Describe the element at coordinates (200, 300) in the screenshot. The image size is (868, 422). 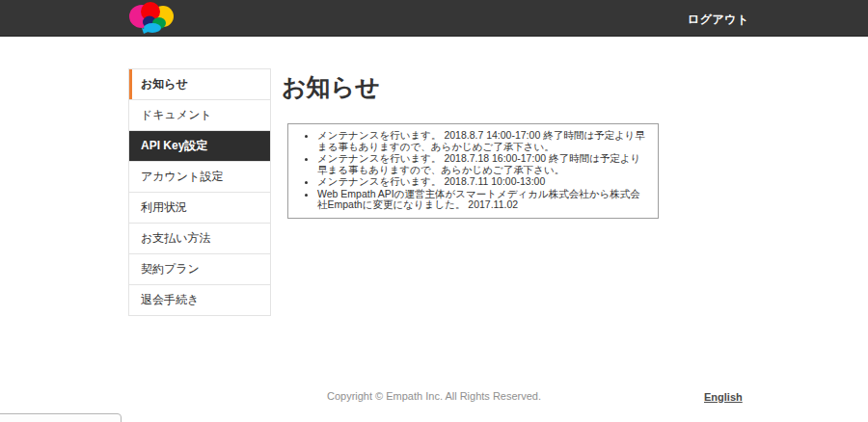
I see `sidebar-item-withdrawal: 退会手続き` at that location.